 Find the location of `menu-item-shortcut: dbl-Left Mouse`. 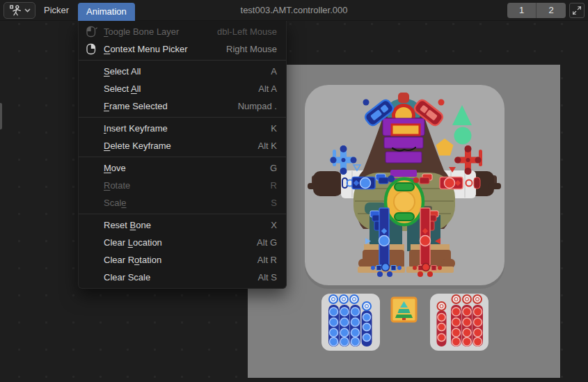

menu-item-shortcut: dbl-Left Mouse is located at coordinates (247, 32).